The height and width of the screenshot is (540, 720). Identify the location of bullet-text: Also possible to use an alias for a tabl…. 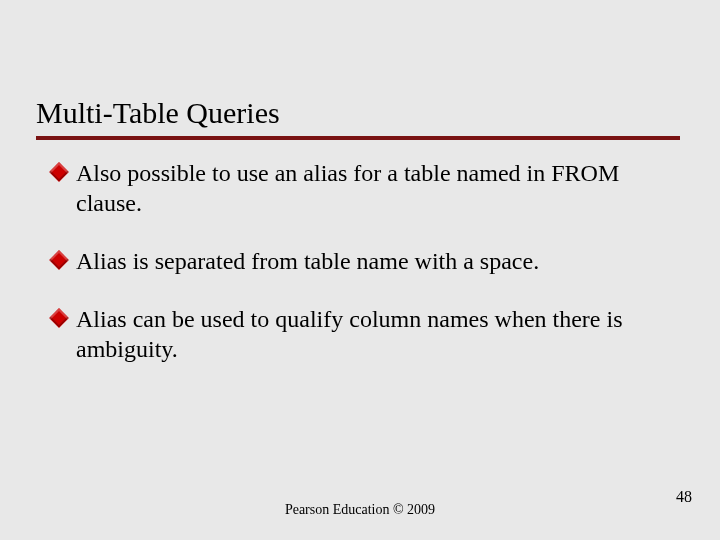
(374, 188).